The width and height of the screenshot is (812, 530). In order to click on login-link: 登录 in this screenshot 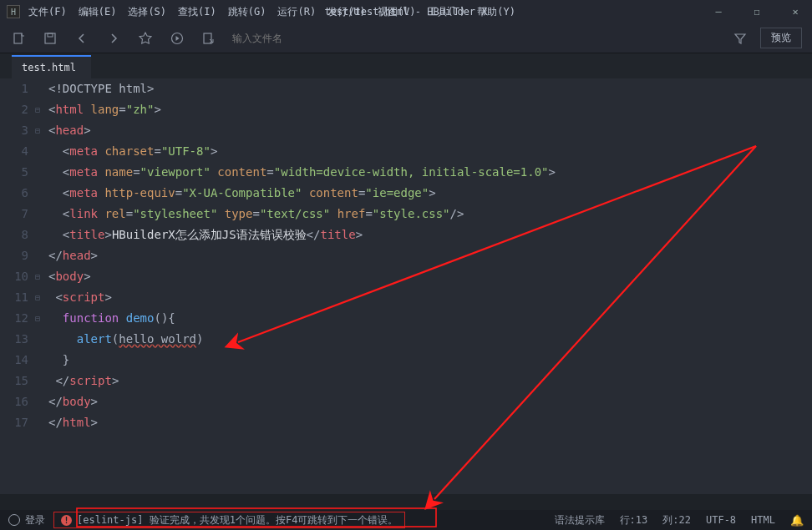, I will do `click(35, 521)`.